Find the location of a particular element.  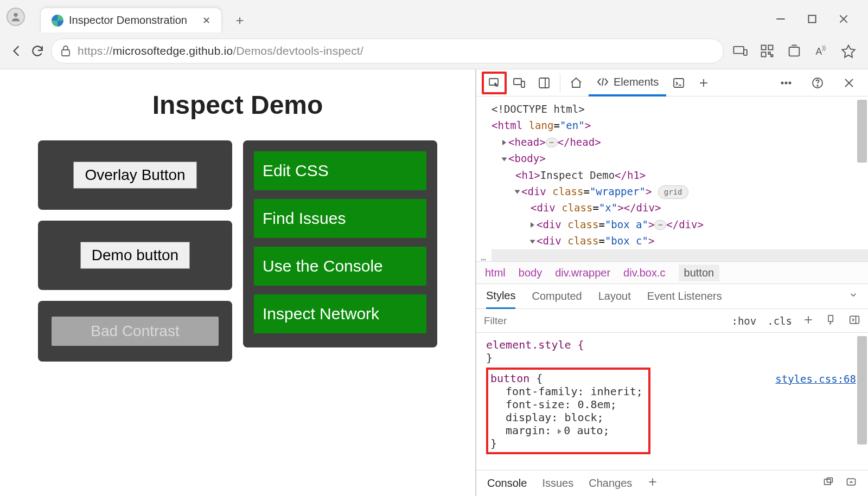

url-text: https://microsoftedge.github.io/Demos/de… is located at coordinates (220, 51).